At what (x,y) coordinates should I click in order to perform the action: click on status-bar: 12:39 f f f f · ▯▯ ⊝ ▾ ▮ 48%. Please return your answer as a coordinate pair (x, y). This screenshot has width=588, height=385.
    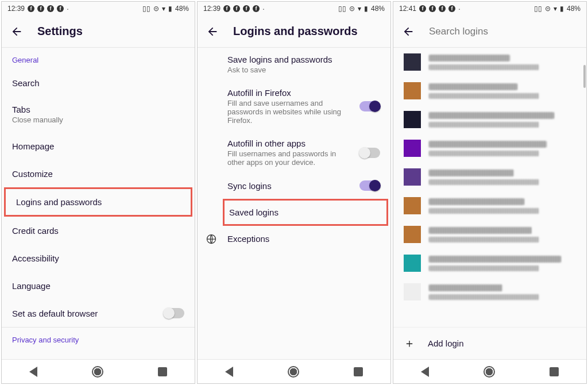
    Looking at the image, I should click on (98, 9).